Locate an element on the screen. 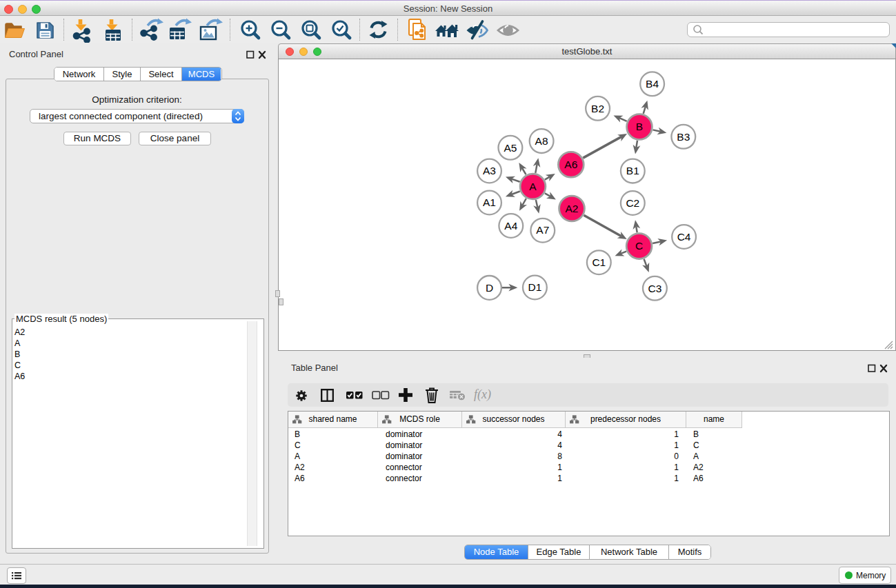  svg-text: D1 is located at coordinates (535, 287).